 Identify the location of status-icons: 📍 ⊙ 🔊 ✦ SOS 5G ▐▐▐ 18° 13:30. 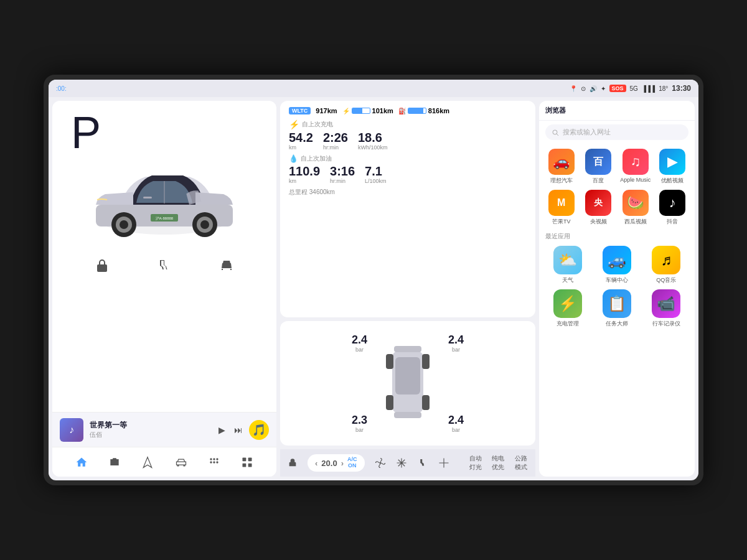
(630, 88).